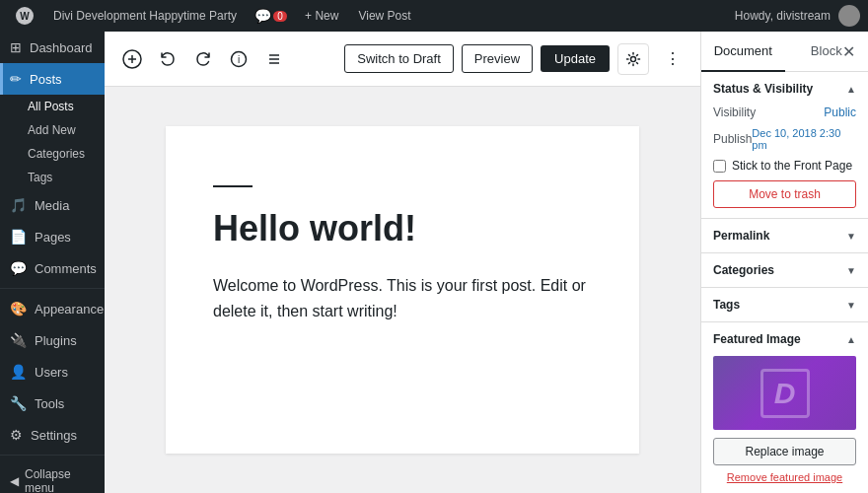  What do you see at coordinates (633, 59) in the screenshot?
I see `settings-gear-button` at bounding box center [633, 59].